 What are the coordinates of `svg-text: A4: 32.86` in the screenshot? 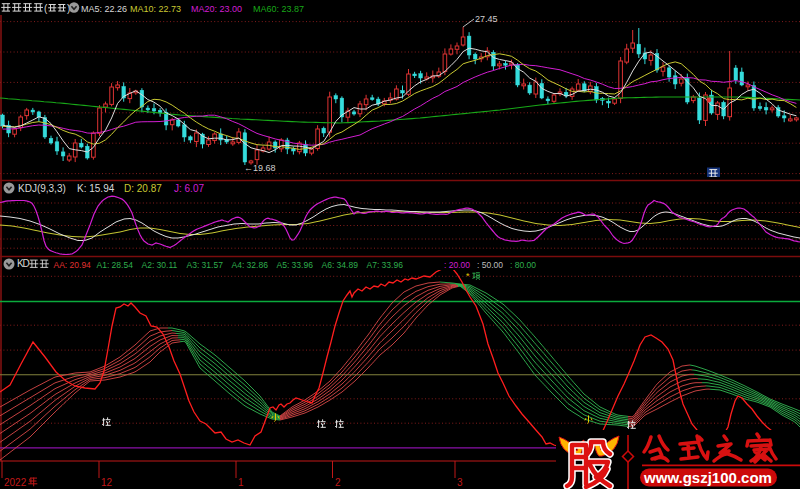 It's located at (250, 265).